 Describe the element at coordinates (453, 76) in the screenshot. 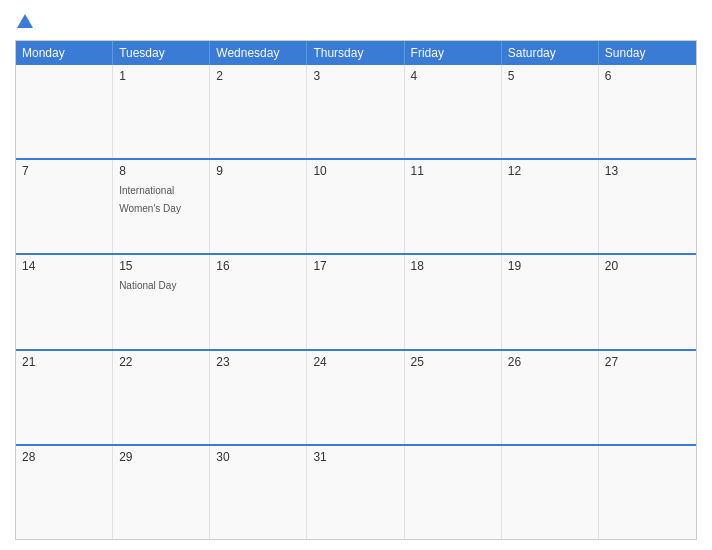

I see `day-number: 4` at that location.